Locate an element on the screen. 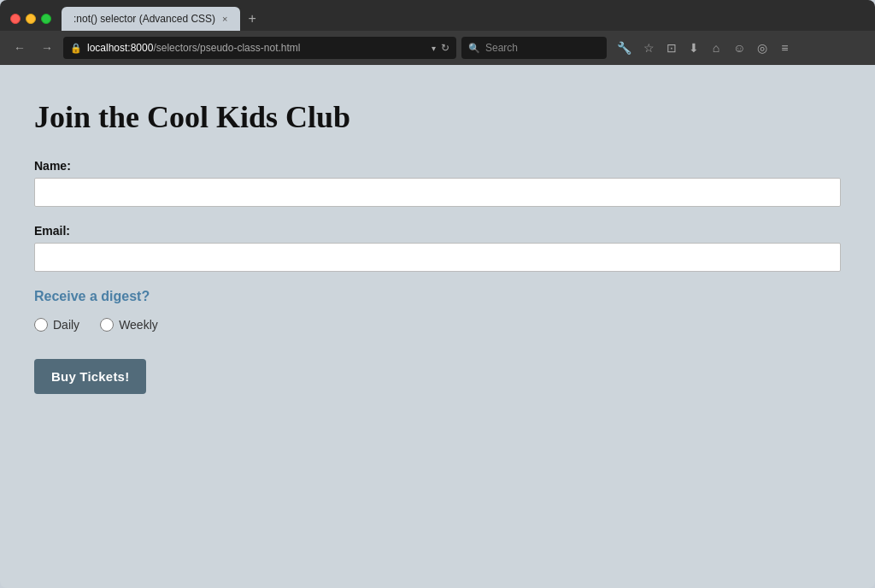 The width and height of the screenshot is (875, 588). weekly-option: Weekly is located at coordinates (129, 325).